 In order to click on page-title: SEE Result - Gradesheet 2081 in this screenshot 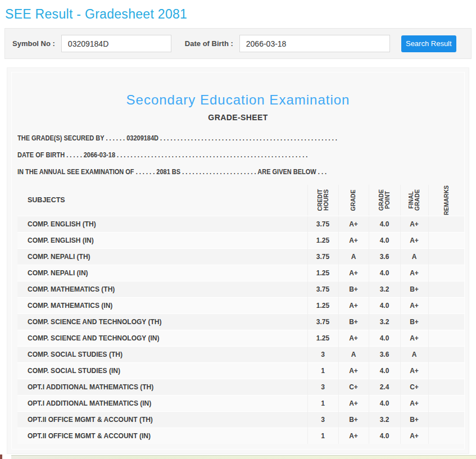, I will do `click(96, 15)`.